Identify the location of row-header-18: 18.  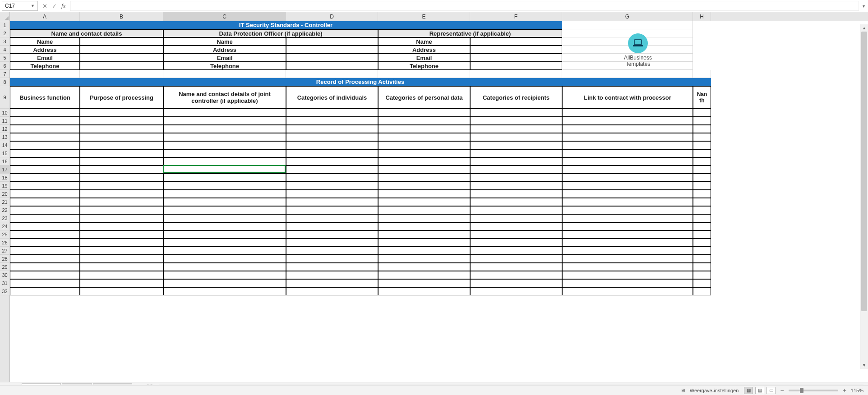
(5, 178).